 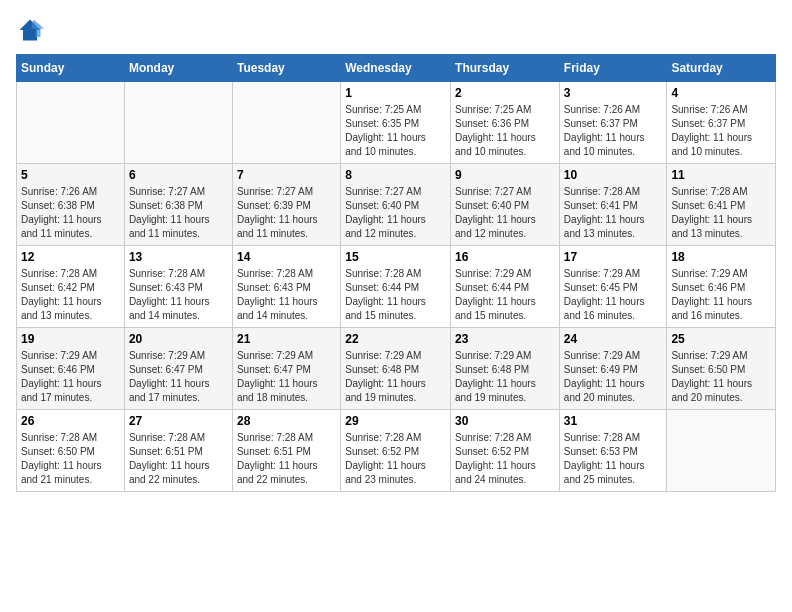 I want to click on day-number: 26, so click(x=70, y=421).